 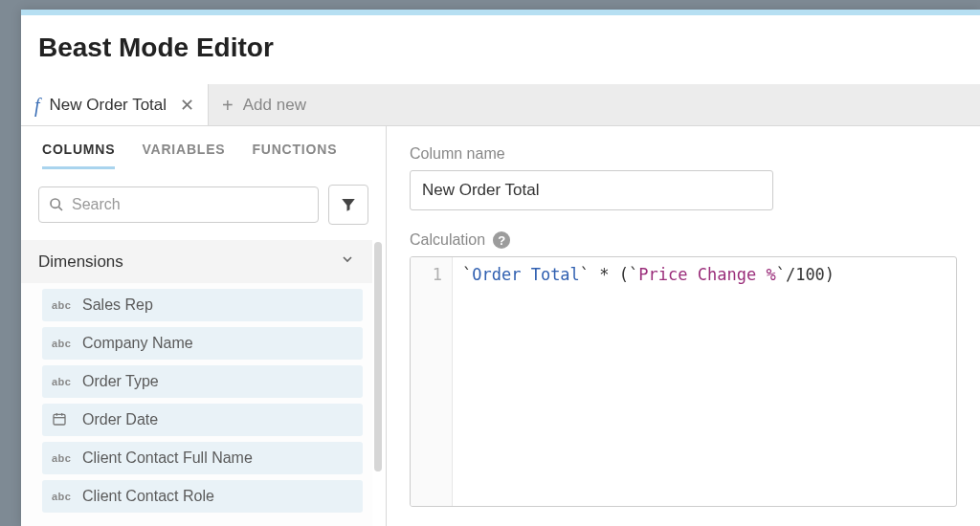 What do you see at coordinates (348, 205) in the screenshot?
I see `filter-button` at bounding box center [348, 205].